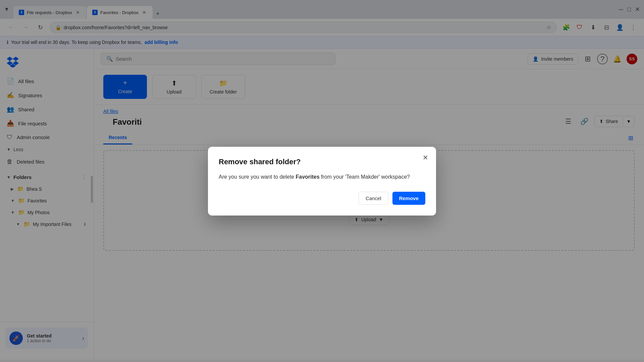  Describe the element at coordinates (322, 162) in the screenshot. I see `modal-title: Remove shared folder?` at that location.